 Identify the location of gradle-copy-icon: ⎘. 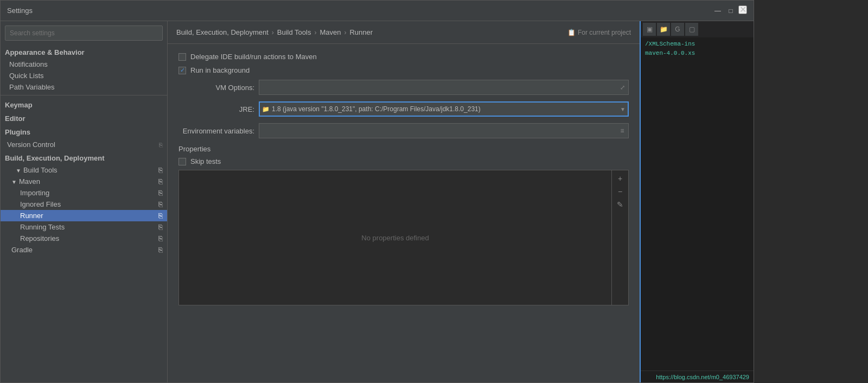
(161, 250).